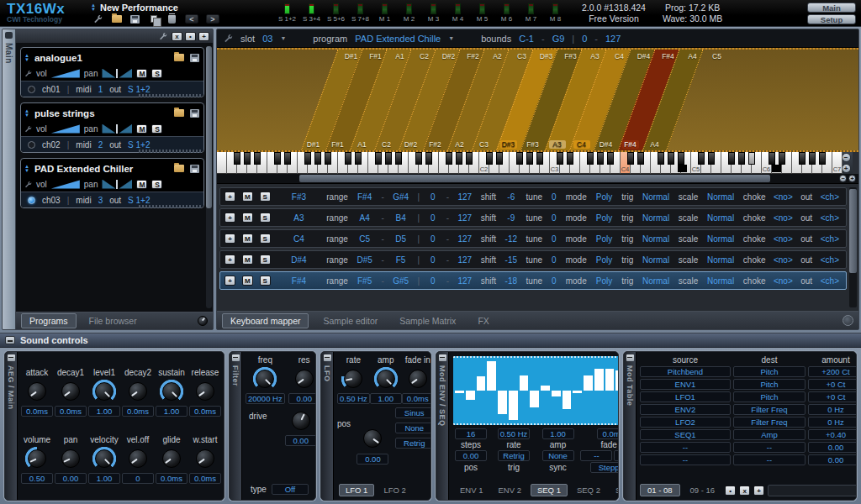 This screenshot has width=861, height=504. Describe the element at coordinates (484, 144) in the screenshot. I see `zone-bottom-label: C3` at that location.